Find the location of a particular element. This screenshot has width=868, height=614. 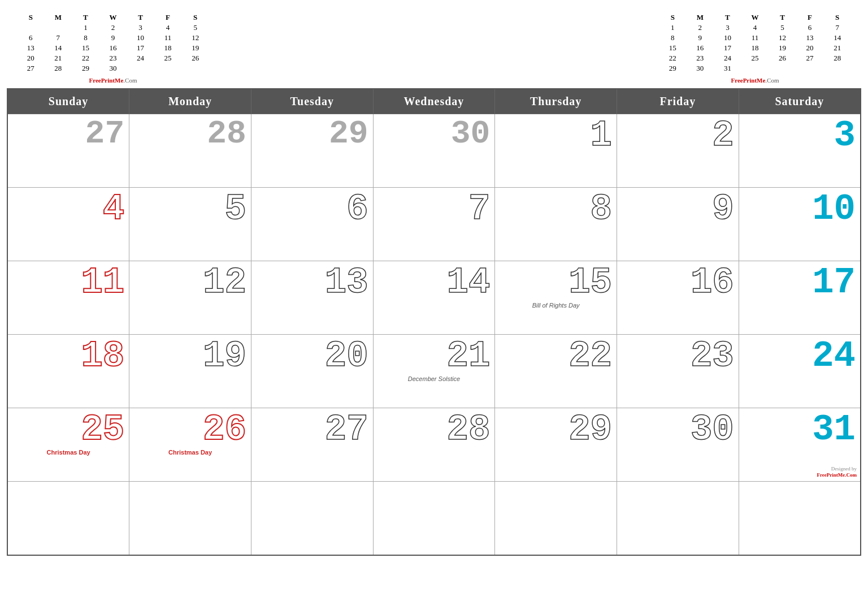

main-title is located at coordinates (434, 12).